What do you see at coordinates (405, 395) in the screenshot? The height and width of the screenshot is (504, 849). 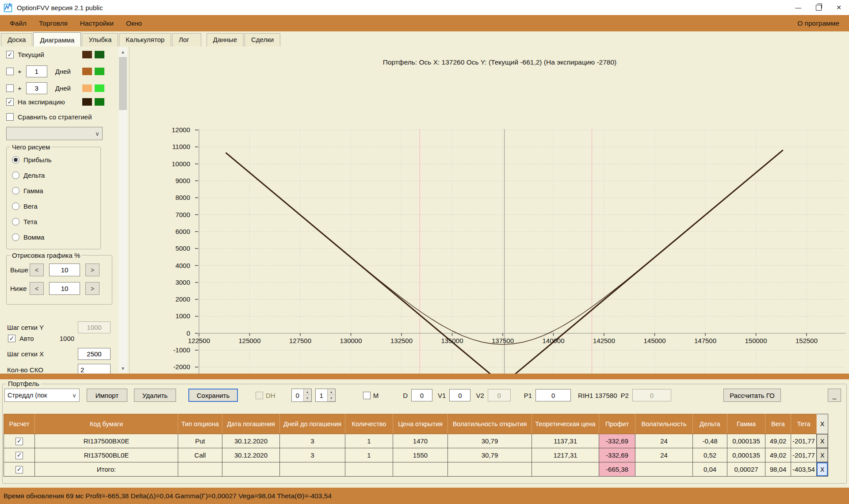 I see `d-label: D` at bounding box center [405, 395].